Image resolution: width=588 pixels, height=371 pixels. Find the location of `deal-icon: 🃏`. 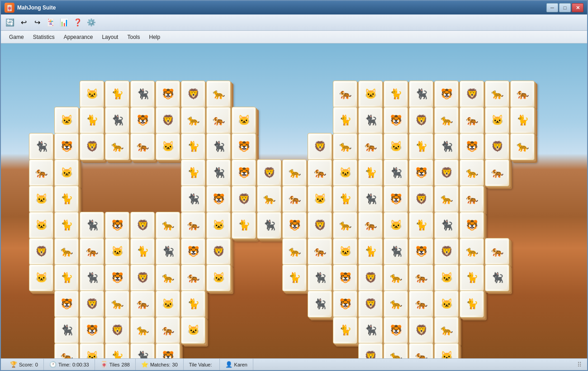

deal-icon: 🃏 is located at coordinates (51, 23).